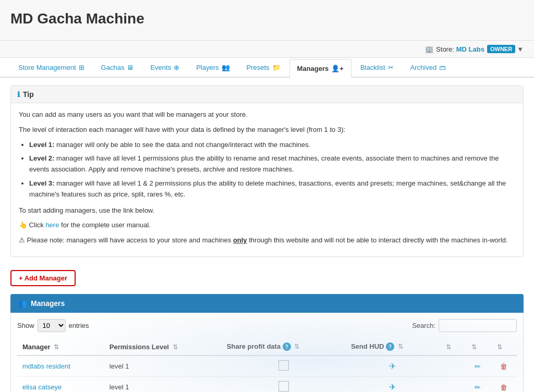 This screenshot has width=534, height=392. What do you see at coordinates (52, 325) in the screenshot?
I see `entries-select: 10 25 50 100` at bounding box center [52, 325].